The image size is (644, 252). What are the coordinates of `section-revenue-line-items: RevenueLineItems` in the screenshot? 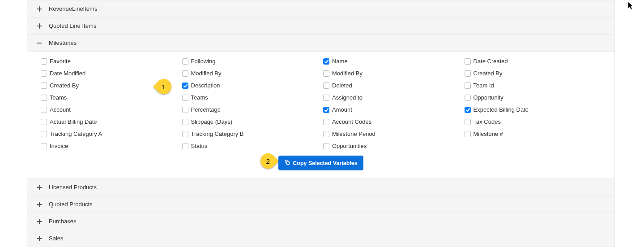 It's located at (321, 9).